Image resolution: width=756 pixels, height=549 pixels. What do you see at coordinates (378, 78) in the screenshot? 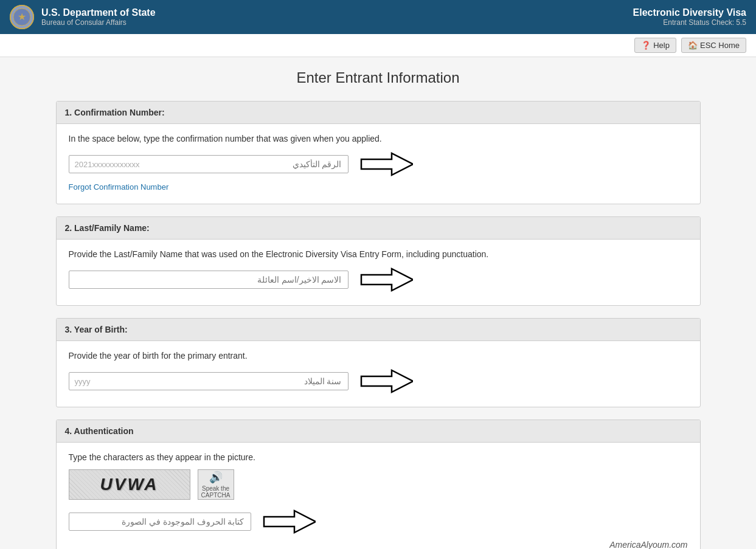
I see `page-title: Enter Entrant Information` at bounding box center [378, 78].